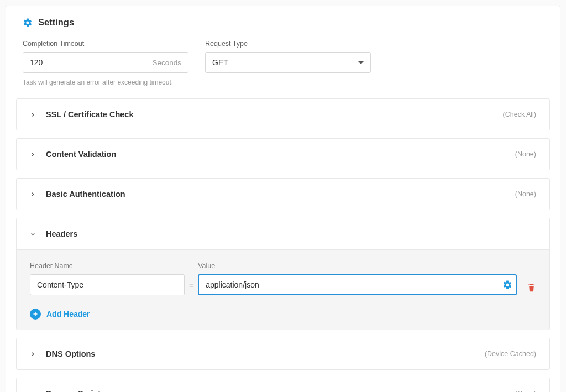 This screenshot has height=392, width=566. I want to click on trash-icon, so click(528, 289).